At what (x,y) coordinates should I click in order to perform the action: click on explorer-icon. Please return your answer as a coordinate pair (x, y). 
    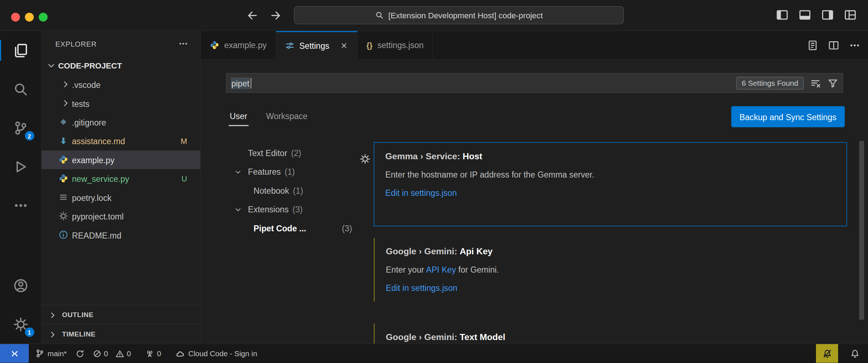
    Looking at the image, I should click on (21, 50).